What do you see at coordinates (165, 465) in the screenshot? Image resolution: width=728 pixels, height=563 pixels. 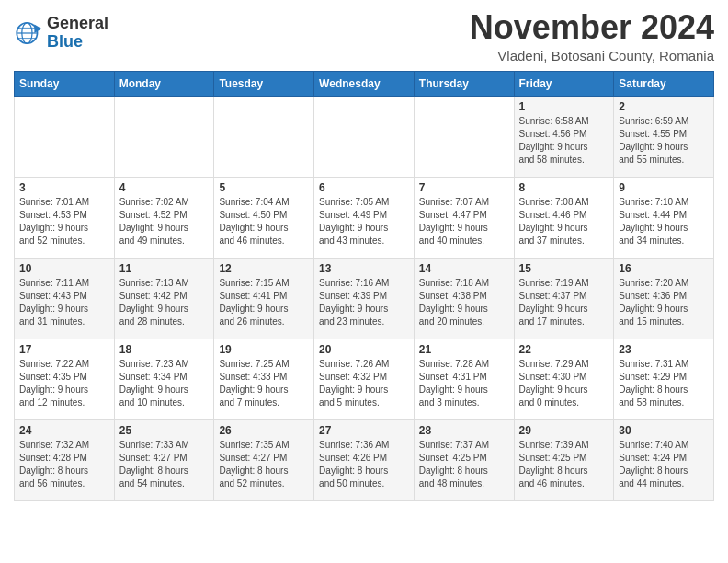 I see `day-info: Sunrise: 7:33 AM Sunset: 4:27 PM Dayligh…` at bounding box center [165, 465].